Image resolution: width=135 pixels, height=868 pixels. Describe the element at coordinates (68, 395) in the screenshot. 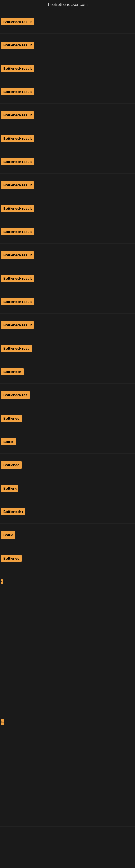

I see `list-item: Bottleneck res` at that location.